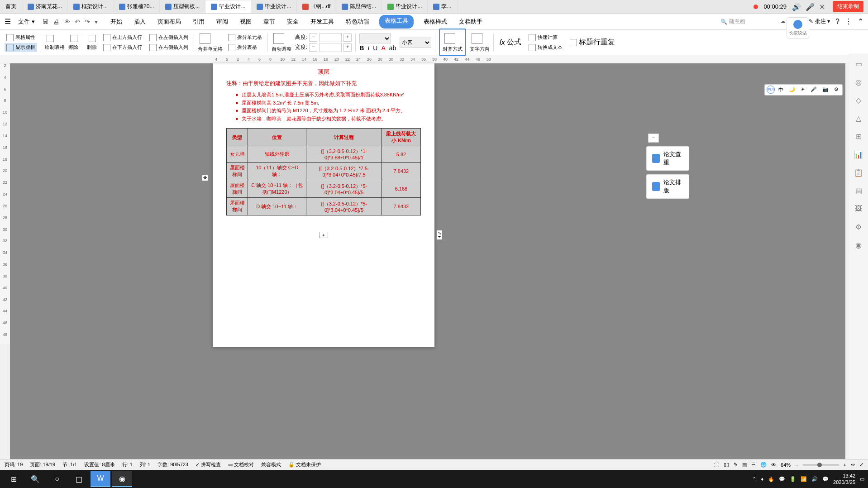  Describe the element at coordinates (858, 172) in the screenshot. I see `clipboard-icon: 📋` at that location.